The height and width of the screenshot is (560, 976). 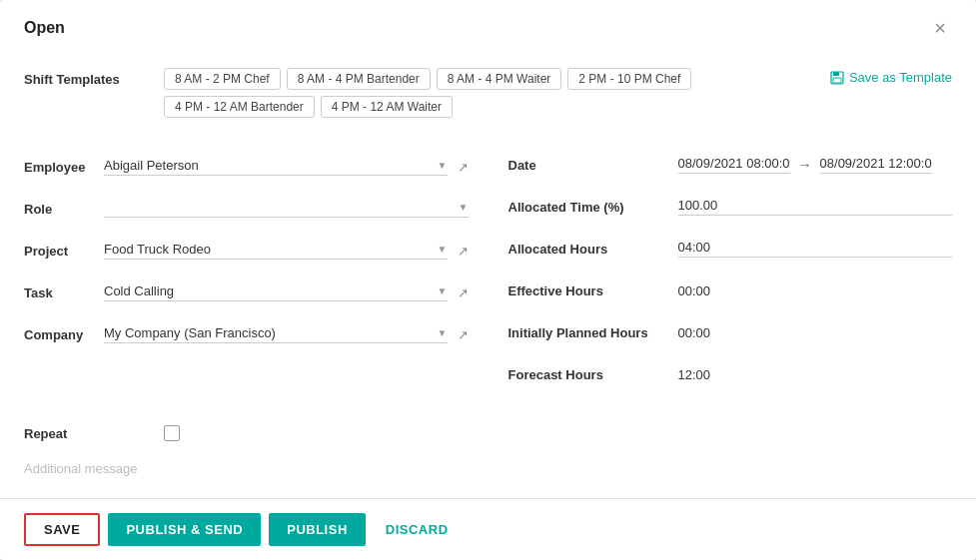 What do you see at coordinates (488, 473) in the screenshot?
I see `additional-message: Additional message` at bounding box center [488, 473].